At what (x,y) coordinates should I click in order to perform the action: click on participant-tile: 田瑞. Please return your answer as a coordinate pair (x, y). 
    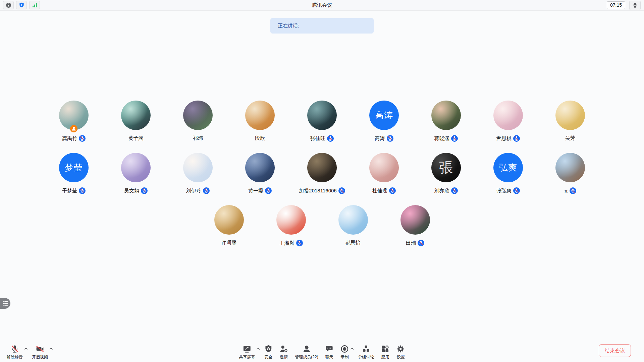
    Looking at the image, I should click on (415, 231).